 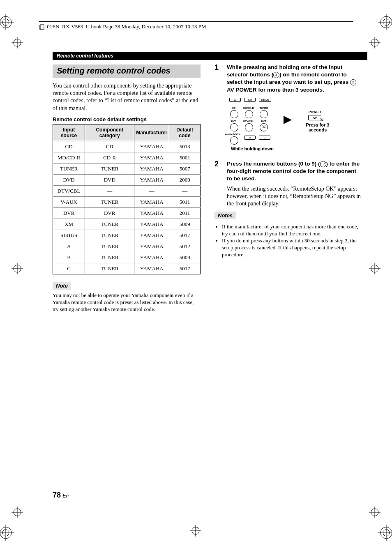 What do you see at coordinates (69, 191) in the screenshot?
I see `table-cell: DTV/CBL` at bounding box center [69, 191].